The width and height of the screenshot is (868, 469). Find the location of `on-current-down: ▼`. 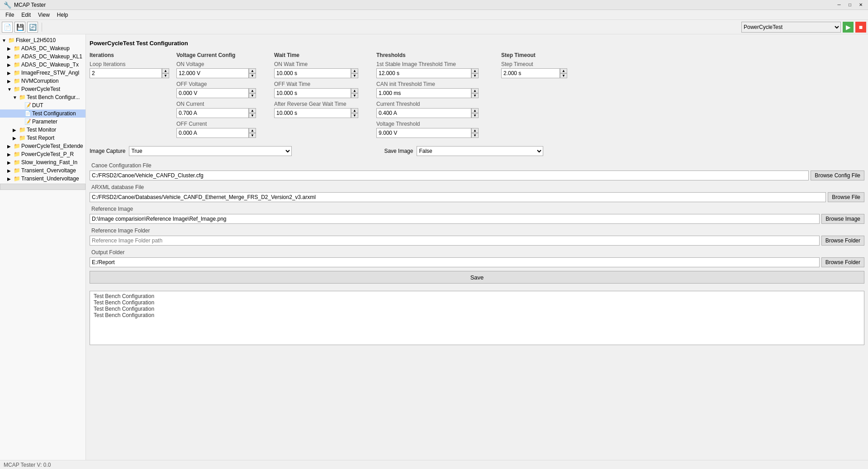

on-current-down: ▼ is located at coordinates (252, 116).